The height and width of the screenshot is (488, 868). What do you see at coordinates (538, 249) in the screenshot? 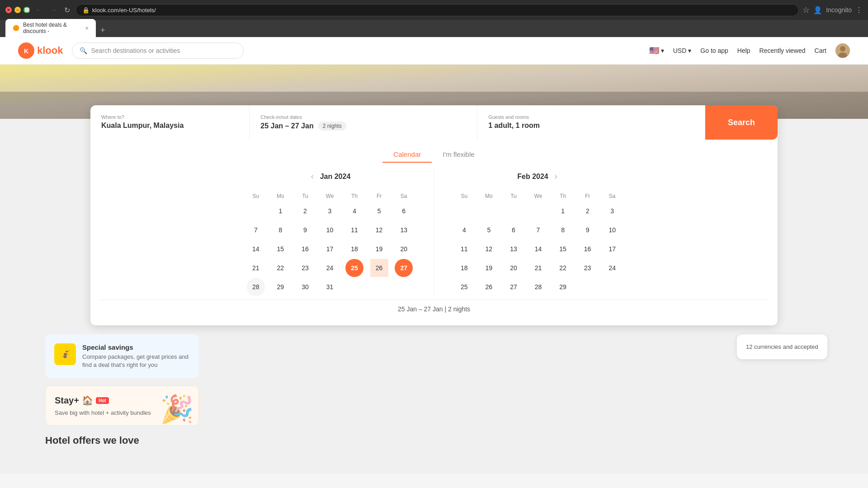
I see `feb-days-grid: 1234567891011121314151617181920212223242…` at bounding box center [538, 249].